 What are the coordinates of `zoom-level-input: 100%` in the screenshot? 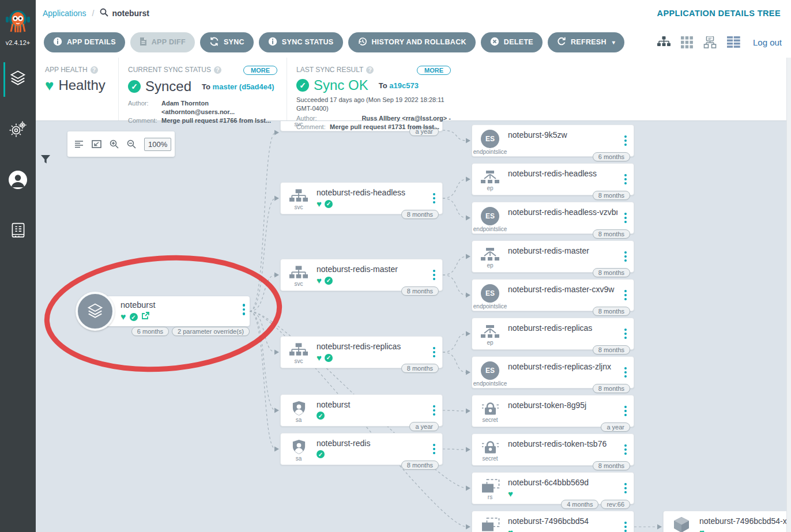 It's located at (158, 144).